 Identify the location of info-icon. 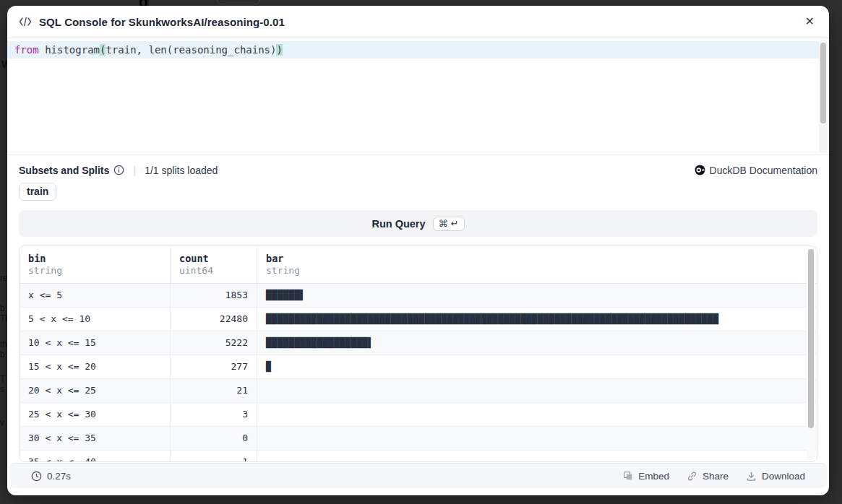
(119, 170).